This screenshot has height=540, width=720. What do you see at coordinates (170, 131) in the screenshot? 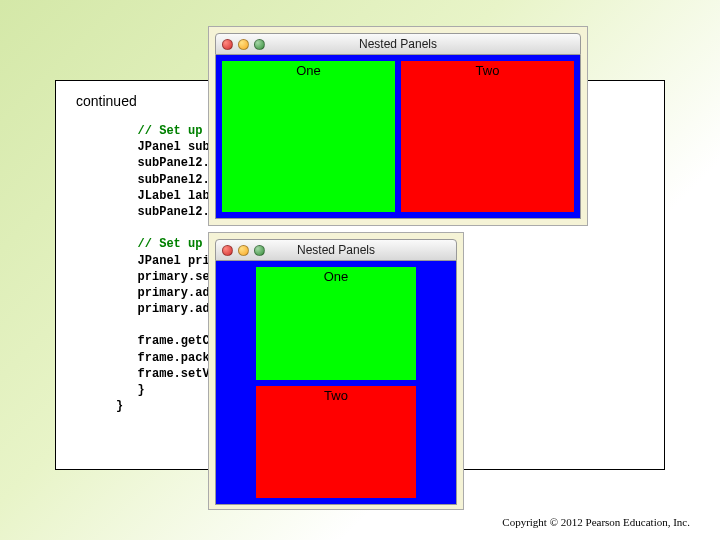
I see `code-comment: // Set up` at bounding box center [170, 131].